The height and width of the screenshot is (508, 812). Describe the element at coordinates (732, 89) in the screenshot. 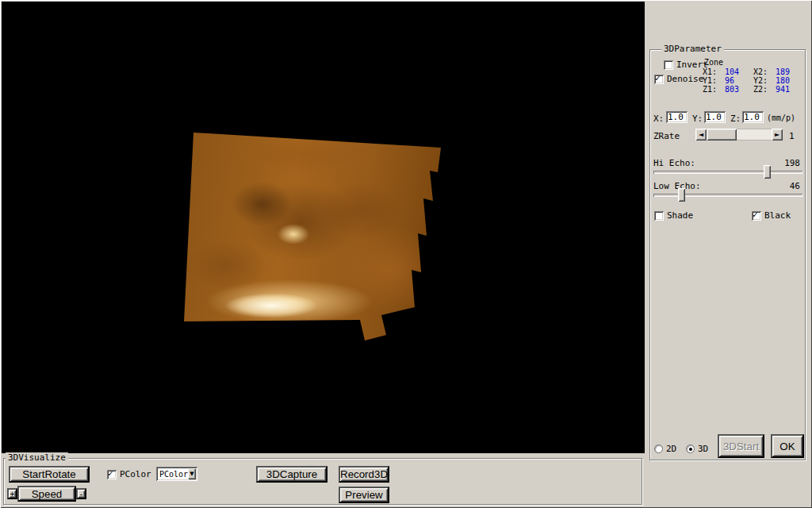

I see `zone-z1-value: 803` at that location.